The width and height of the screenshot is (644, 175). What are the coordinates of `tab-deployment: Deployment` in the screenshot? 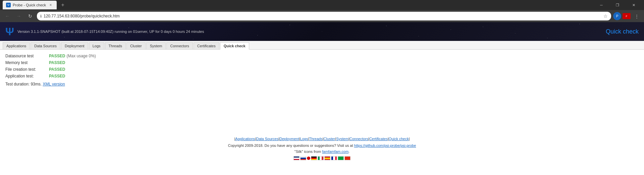 It's located at (74, 46).